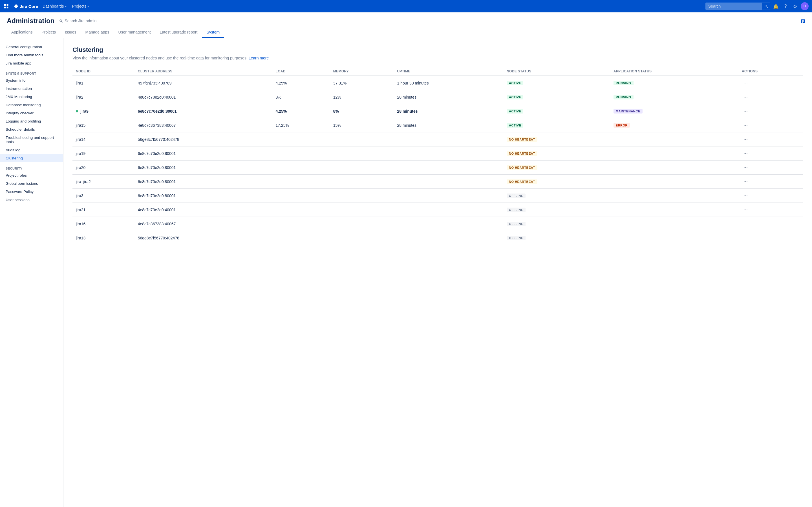 This screenshot has height=507, width=812. What do you see at coordinates (557, 224) in the screenshot?
I see `cell-node-status: OFFLINE` at bounding box center [557, 224].